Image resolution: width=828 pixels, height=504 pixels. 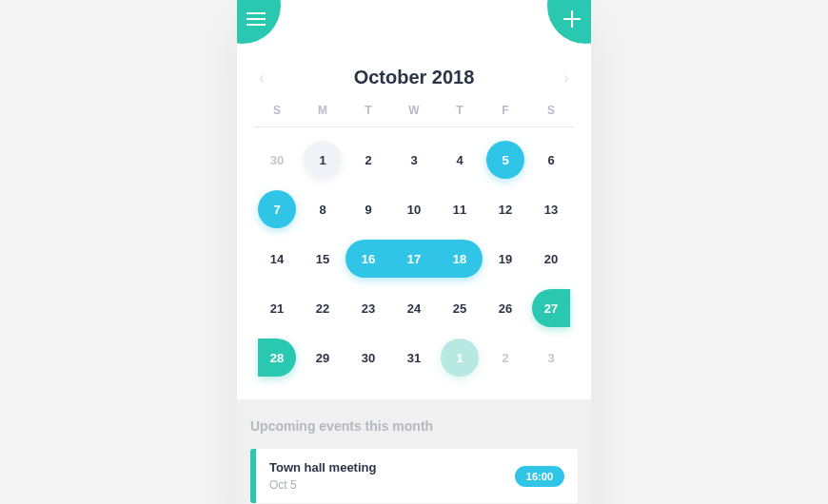 I want to click on event-time-badge: 16:00, so click(x=540, y=476).